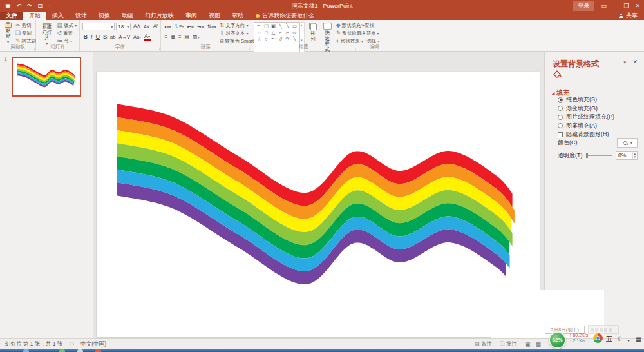 Image resolution: width=644 pixels, height=352 pixels. What do you see at coordinates (629, 339) in the screenshot?
I see `tray-icon: ,,` at bounding box center [629, 339].